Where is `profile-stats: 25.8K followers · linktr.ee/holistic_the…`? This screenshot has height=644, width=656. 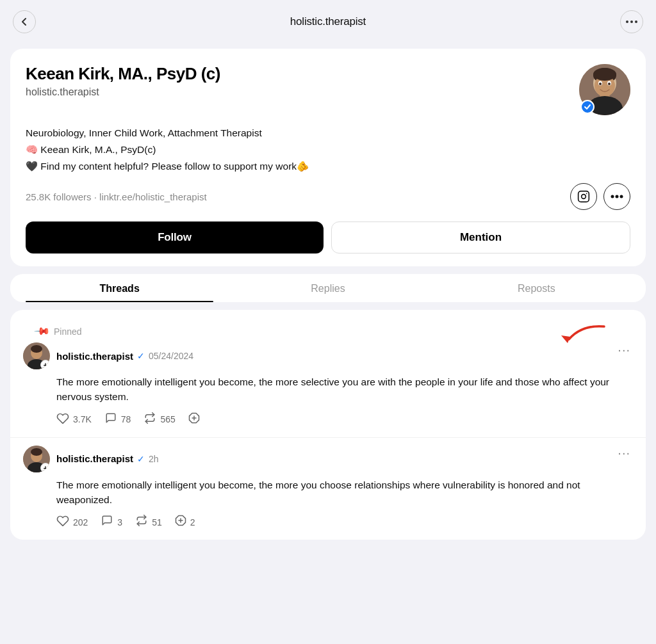
profile-stats: 25.8K followers · linktr.ee/holistic_the… is located at coordinates (117, 197).